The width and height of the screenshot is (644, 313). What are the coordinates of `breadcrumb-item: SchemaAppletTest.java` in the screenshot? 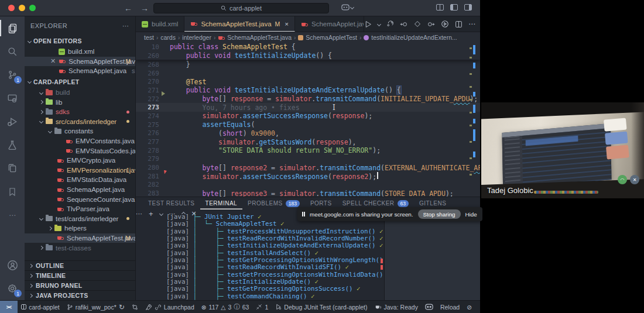 It's located at (255, 37).